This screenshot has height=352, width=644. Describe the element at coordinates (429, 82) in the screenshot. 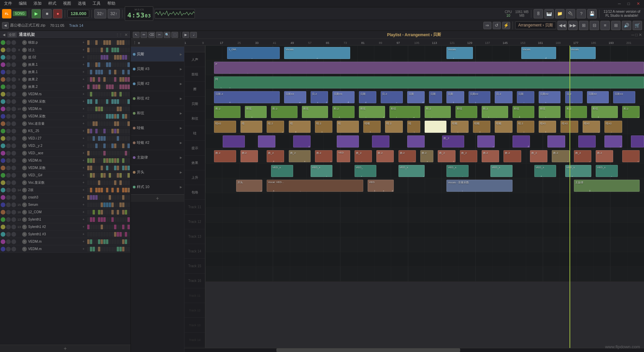

I see `clip: 阿` at that location.